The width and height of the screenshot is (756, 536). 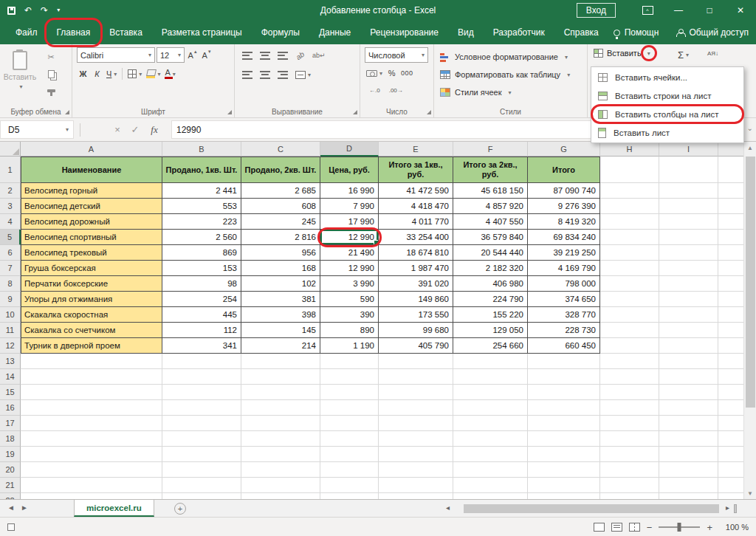 I want to click on cell-F5: 36 579 840, so click(x=490, y=238).